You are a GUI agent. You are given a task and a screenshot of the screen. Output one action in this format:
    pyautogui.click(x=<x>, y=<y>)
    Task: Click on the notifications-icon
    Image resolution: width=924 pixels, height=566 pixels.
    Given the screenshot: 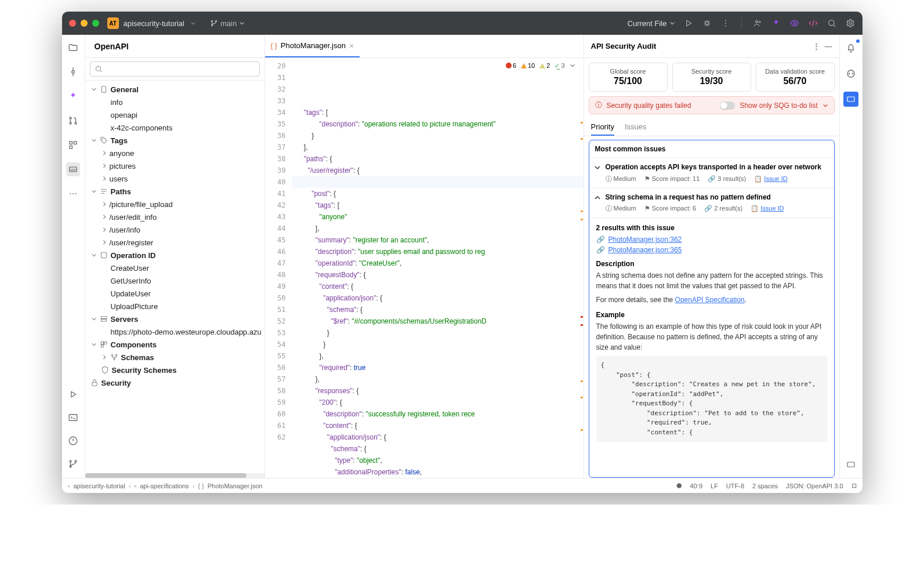 What is the action you would take?
    pyautogui.click(x=851, y=48)
    